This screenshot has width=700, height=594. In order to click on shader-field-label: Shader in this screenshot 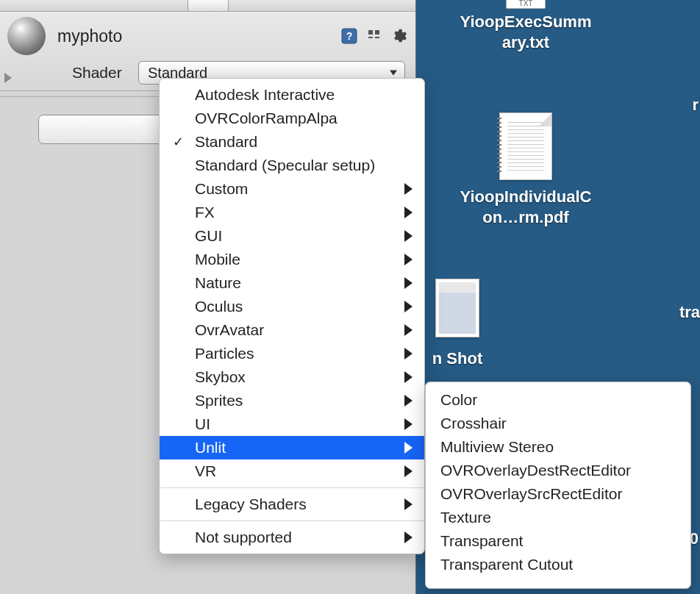, I will do `click(105, 73)`.